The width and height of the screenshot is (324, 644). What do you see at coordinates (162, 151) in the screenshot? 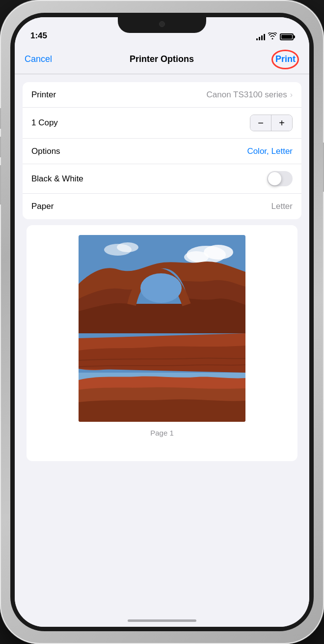
I see `options-row: Options Color, Letter` at bounding box center [162, 151].